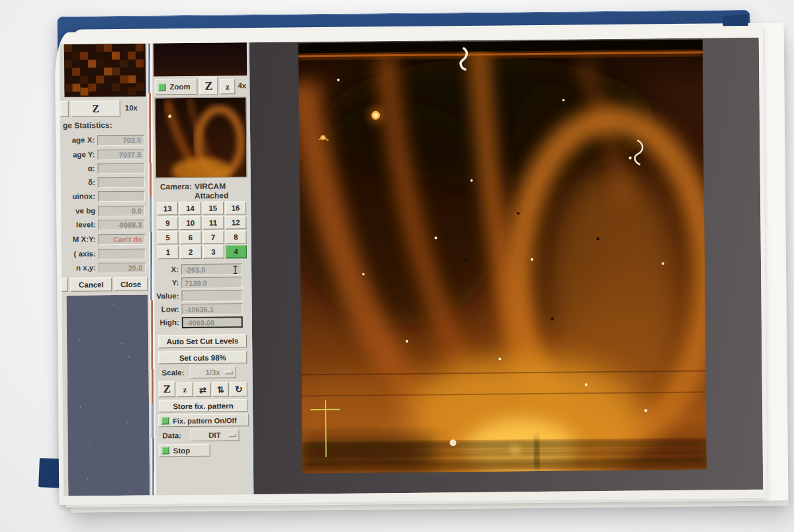 This screenshot has width=794, height=532. I want to click on value-row: Value:, so click(202, 296).